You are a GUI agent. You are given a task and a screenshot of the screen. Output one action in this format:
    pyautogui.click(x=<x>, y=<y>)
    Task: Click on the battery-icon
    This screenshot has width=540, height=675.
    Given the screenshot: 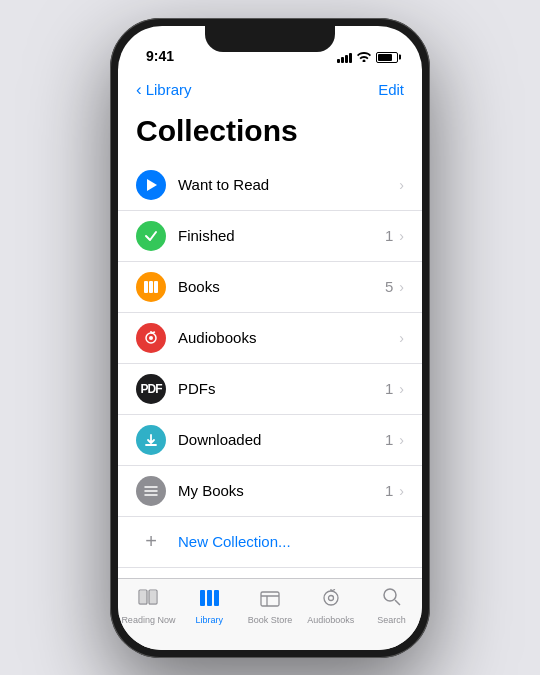 What is the action you would take?
    pyautogui.click(x=387, y=58)
    